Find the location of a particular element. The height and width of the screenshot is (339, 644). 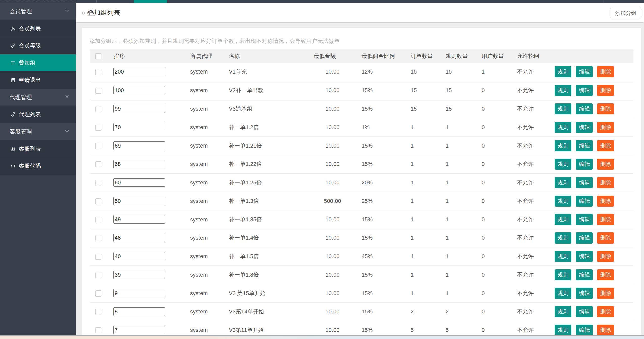

sidebar-item-apply-exit: 申请退出 is located at coordinates (38, 80).